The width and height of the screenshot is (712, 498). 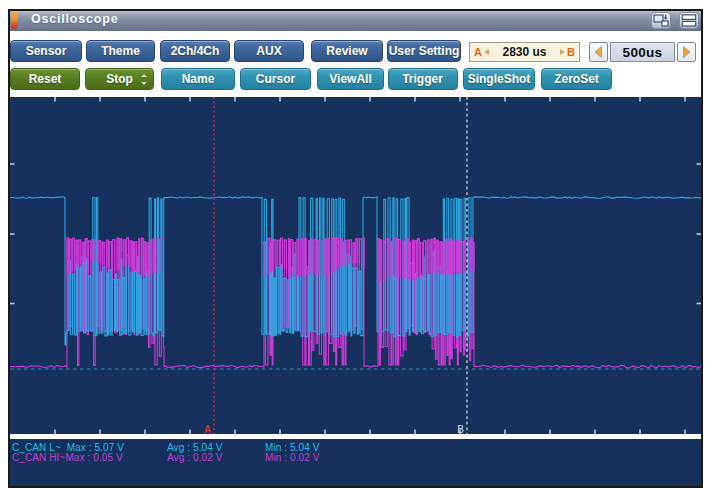 I want to click on cursor-a-triangle-icon, so click(x=486, y=52).